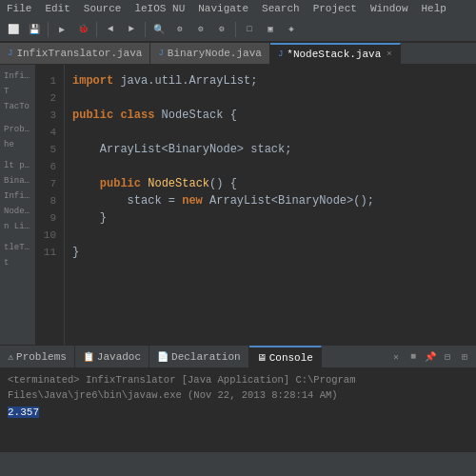  Describe the element at coordinates (223, 9) in the screenshot. I see `menu-navigate: Navigate` at that location.